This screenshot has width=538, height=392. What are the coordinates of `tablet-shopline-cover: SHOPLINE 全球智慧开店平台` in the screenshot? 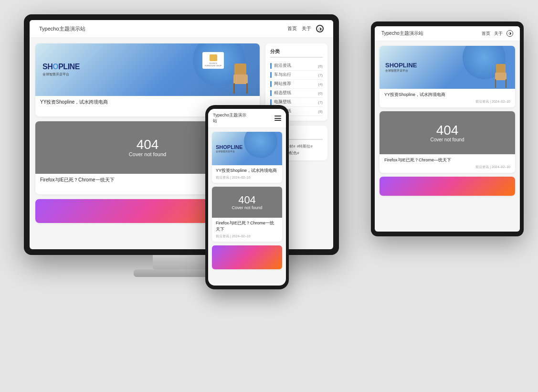 It's located at (447, 67).